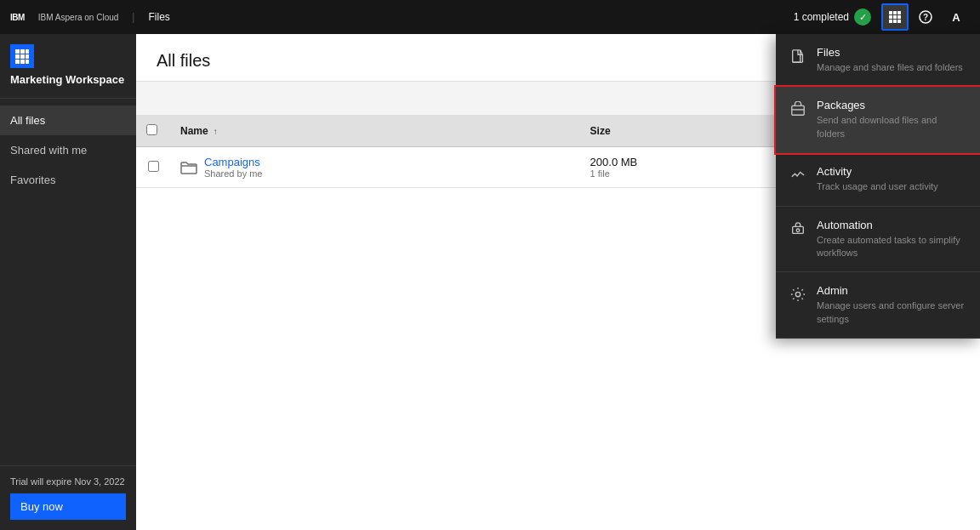 This screenshot has height=530, width=980. What do you see at coordinates (233, 167) in the screenshot?
I see `file-name-cell: Campaigns Shared by me` at bounding box center [233, 167].